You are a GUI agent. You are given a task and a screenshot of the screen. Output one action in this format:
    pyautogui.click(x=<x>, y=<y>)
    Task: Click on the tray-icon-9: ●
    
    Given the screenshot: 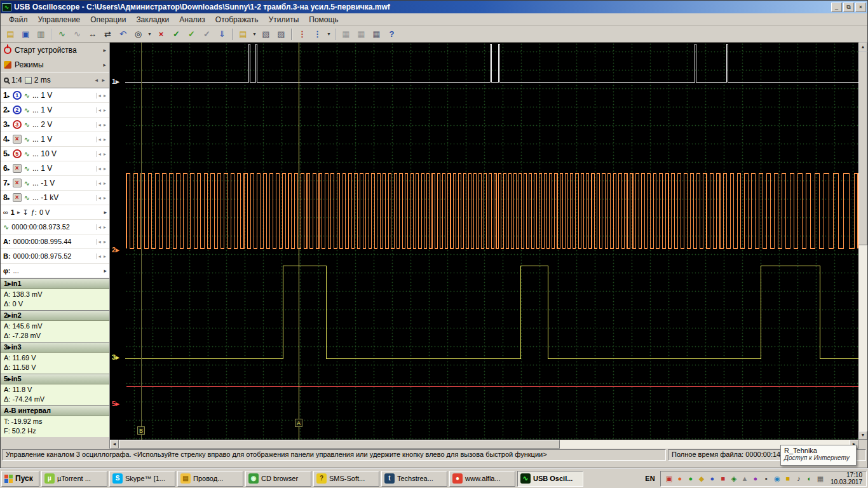 What is the action you would take?
    pyautogui.click(x=756, y=478)
    